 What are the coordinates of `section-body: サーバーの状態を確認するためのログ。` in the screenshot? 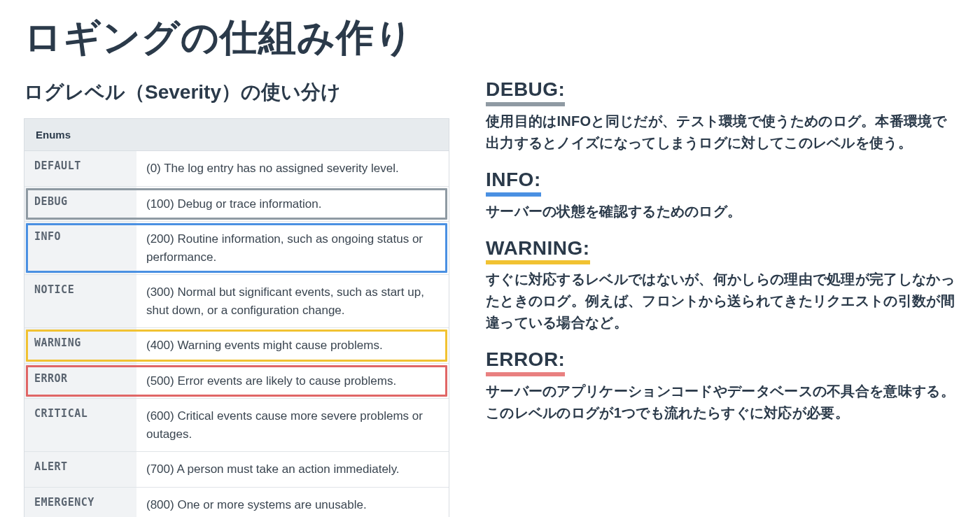 It's located at (721, 211).